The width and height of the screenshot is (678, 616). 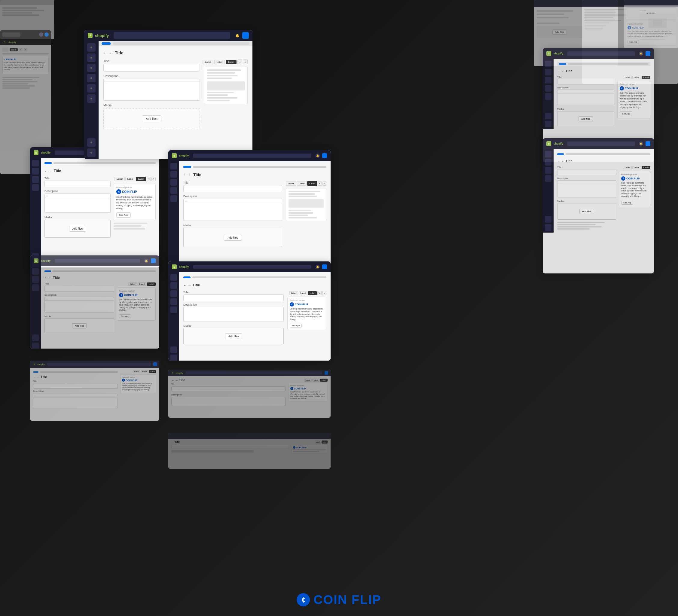 What do you see at coordinates (91, 58) in the screenshot?
I see `sidebar-orders-icon` at bounding box center [91, 58].